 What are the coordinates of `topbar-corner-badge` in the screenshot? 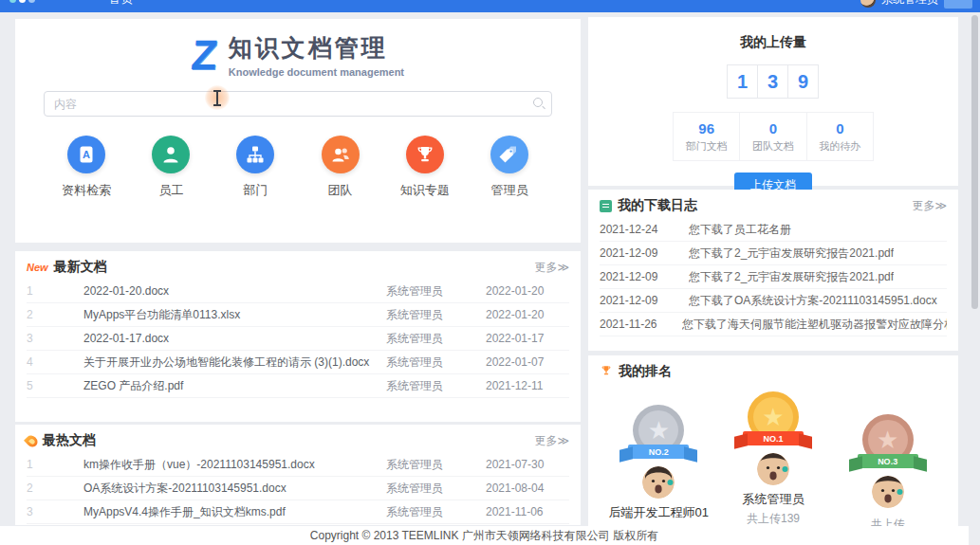 It's located at (958, 4).